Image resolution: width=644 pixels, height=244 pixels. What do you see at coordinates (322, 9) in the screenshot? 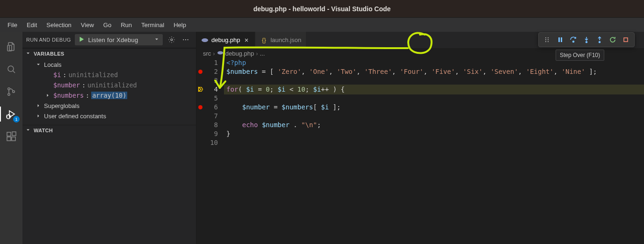
I see `window-title: debug.php - helloworld - Visual Studio C…` at bounding box center [322, 9].